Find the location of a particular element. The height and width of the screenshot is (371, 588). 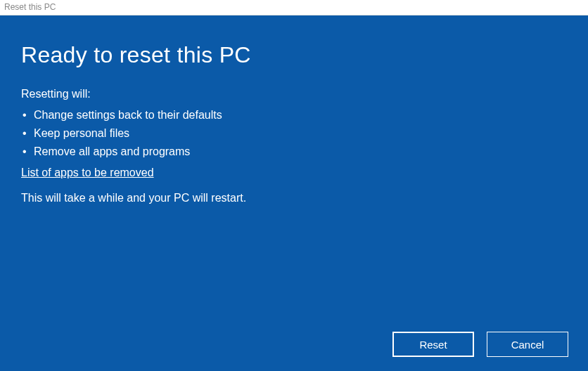

window-title: Reset this PC is located at coordinates (30, 7).